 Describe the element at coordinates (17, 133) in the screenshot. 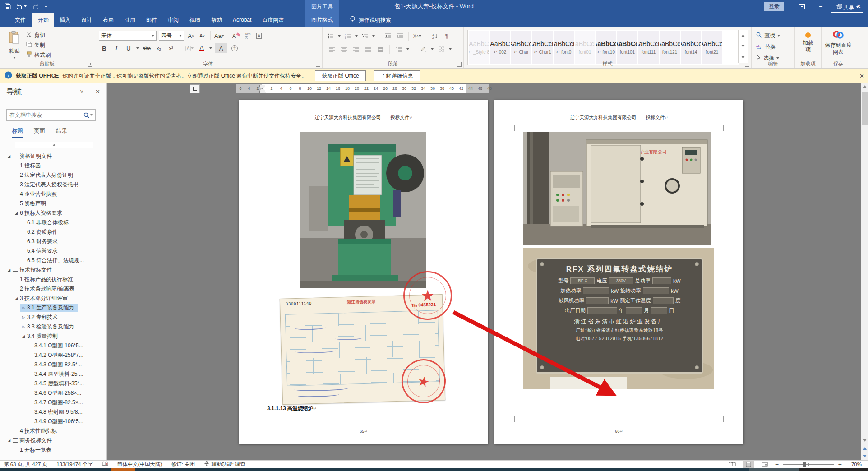

I see `nav-tab-标题: 标题` at that location.